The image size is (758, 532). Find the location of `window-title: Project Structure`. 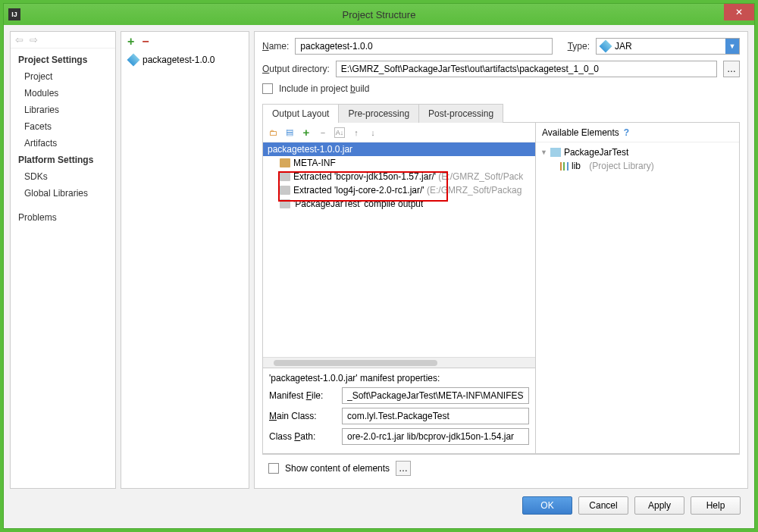

window-title: Project Structure is located at coordinates (379, 15).